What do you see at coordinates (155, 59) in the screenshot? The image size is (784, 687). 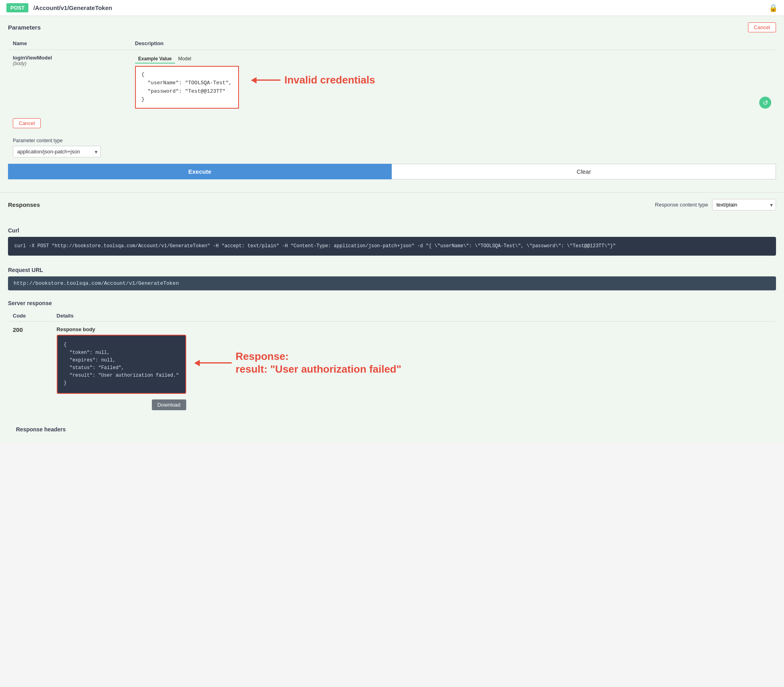 I see `tab-example-value: Example Value` at bounding box center [155, 59].